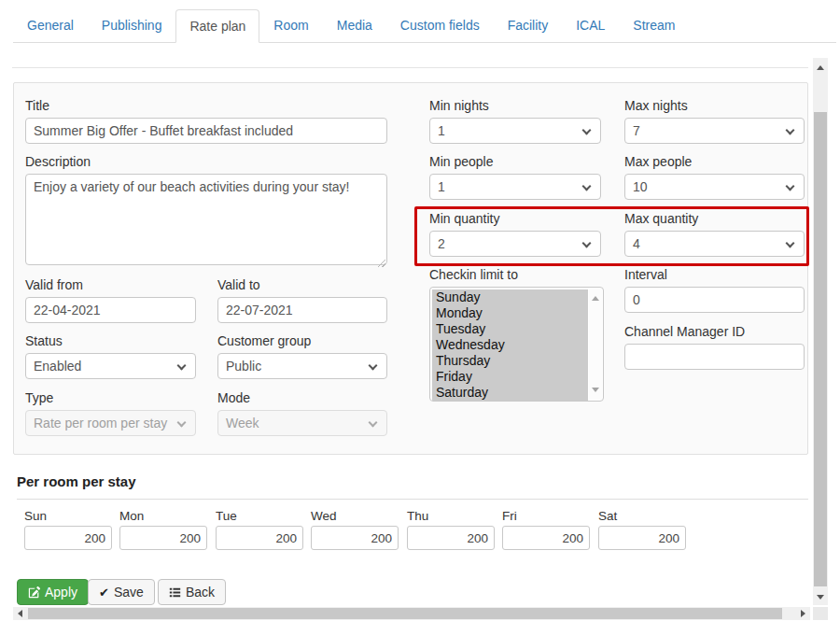 The height and width of the screenshot is (635, 840). I want to click on rate-input-thu, so click(451, 538).